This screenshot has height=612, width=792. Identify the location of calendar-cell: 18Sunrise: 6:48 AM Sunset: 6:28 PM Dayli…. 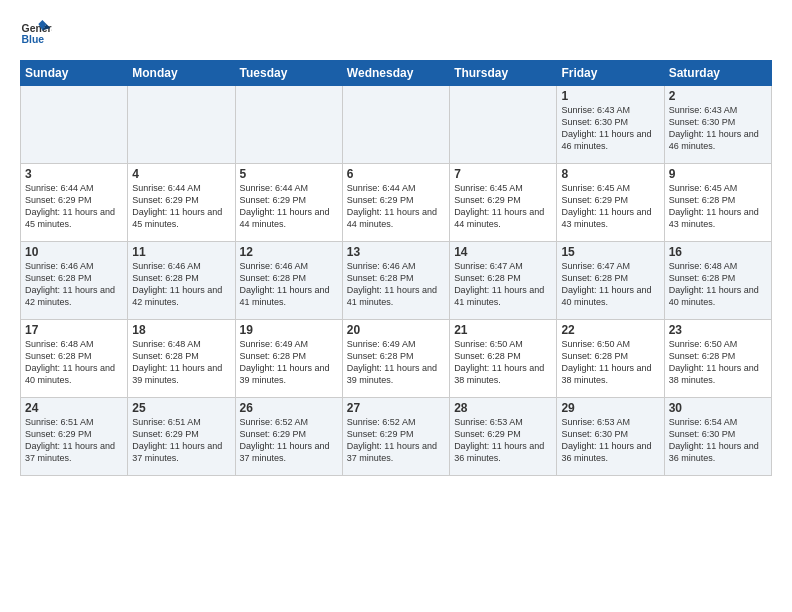
(182, 359).